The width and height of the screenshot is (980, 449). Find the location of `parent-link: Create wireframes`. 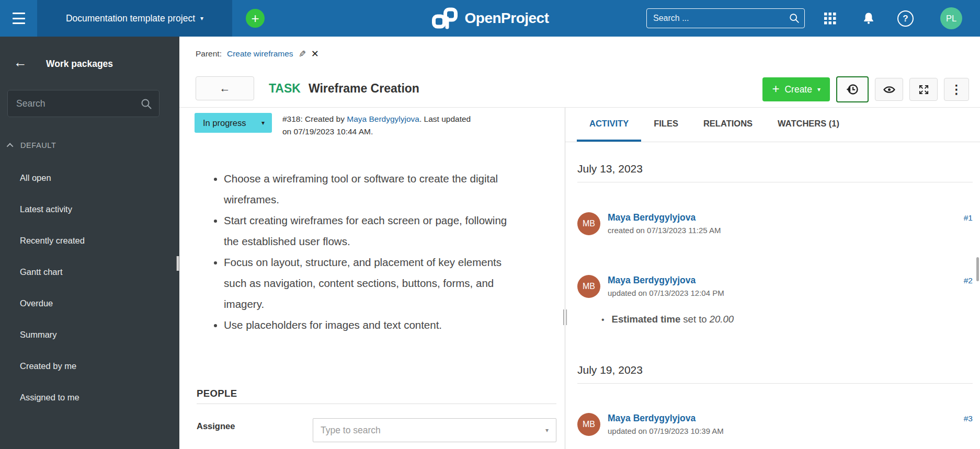

parent-link: Create wireframes is located at coordinates (260, 54).